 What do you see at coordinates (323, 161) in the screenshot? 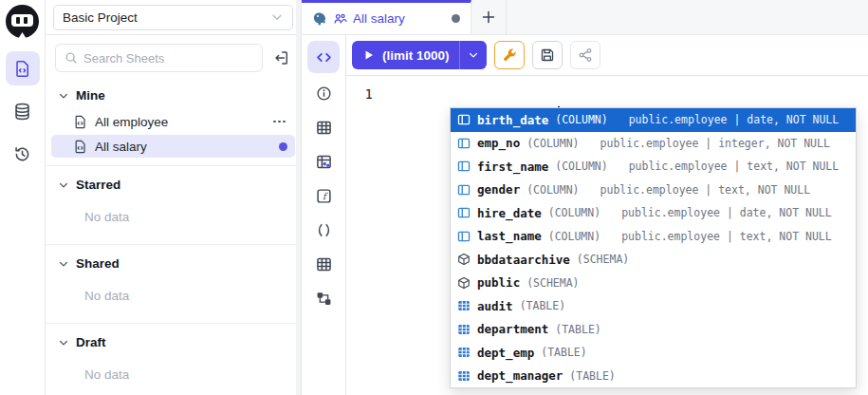
I see `table-data-panel-button` at bounding box center [323, 161].